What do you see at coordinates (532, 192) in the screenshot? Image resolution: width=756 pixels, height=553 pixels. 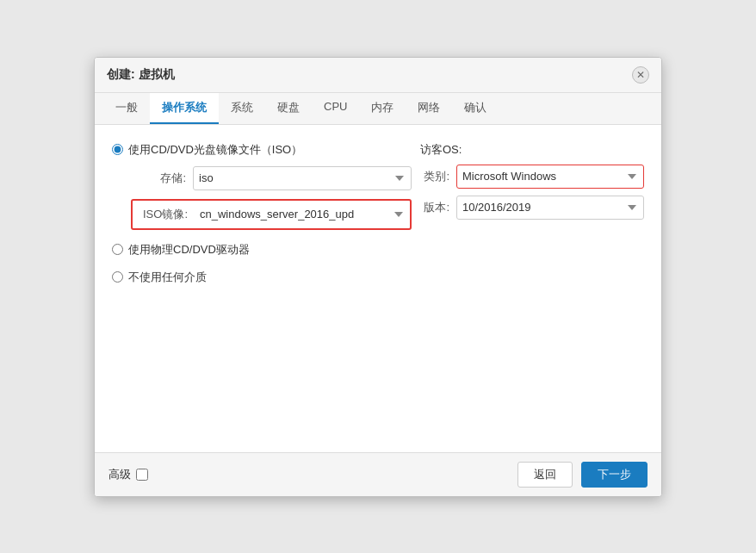 I see `guest-os-form: 类别: Microsoft Windows 版本: 10/2016/2019` at bounding box center [532, 192].